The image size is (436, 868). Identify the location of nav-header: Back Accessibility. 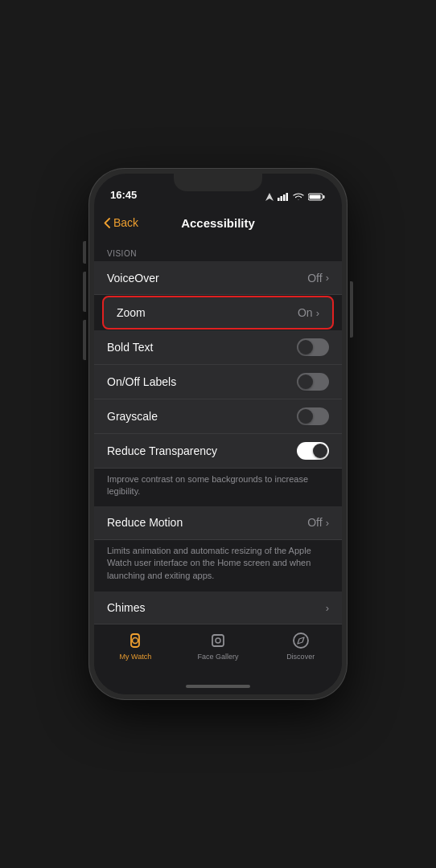
(218, 223).